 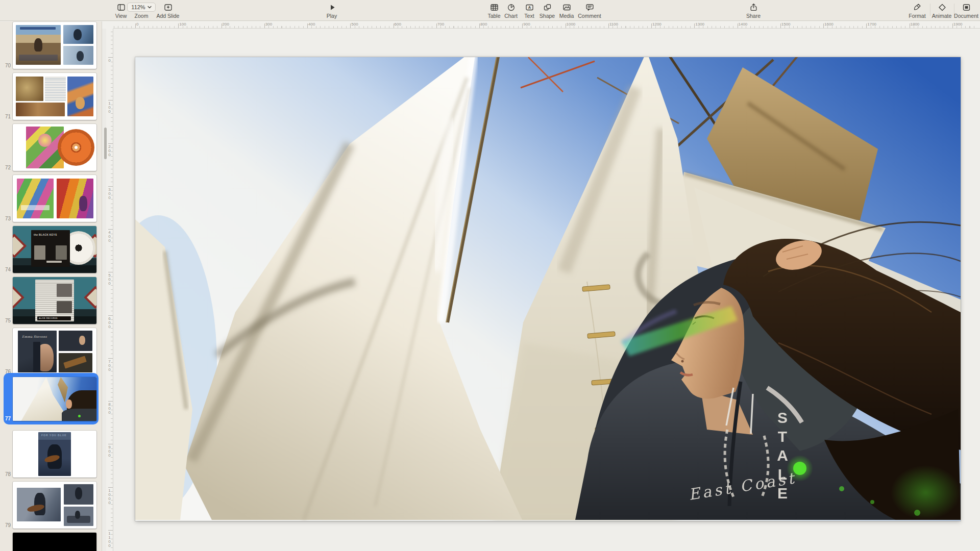 I want to click on play-button: Play, so click(x=332, y=11).